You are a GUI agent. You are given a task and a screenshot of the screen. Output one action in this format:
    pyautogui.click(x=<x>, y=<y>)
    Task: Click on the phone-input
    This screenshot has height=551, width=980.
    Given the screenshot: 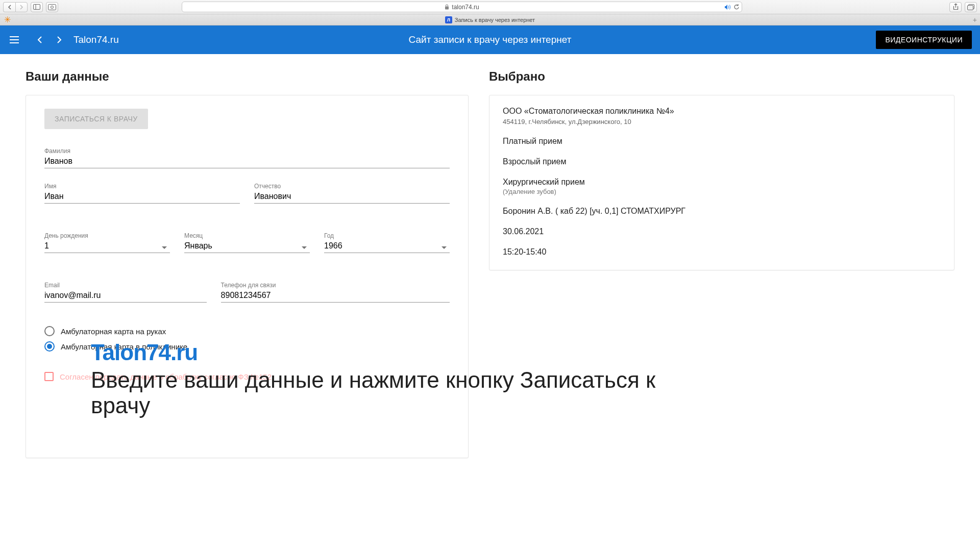 What is the action you would take?
    pyautogui.click(x=335, y=296)
    